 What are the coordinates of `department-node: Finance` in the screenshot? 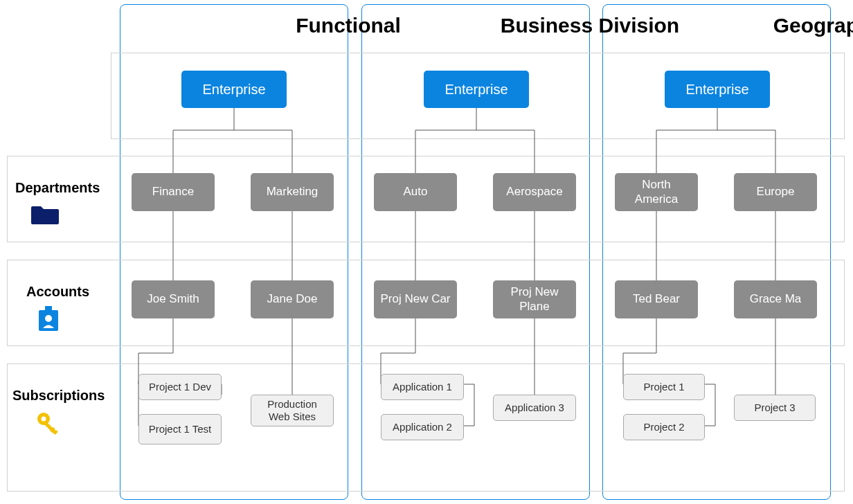 It's located at (173, 192).